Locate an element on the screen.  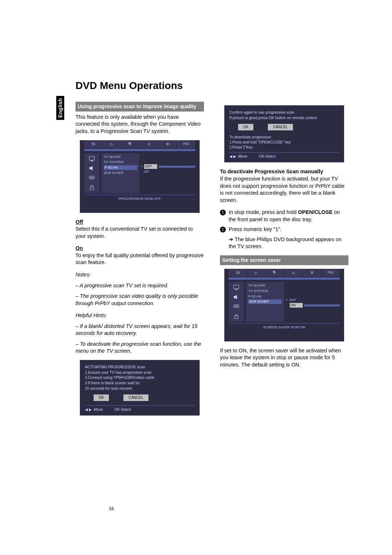
osd-activate-line: 15 seconds for auto recover is located at coordinates (140, 389).